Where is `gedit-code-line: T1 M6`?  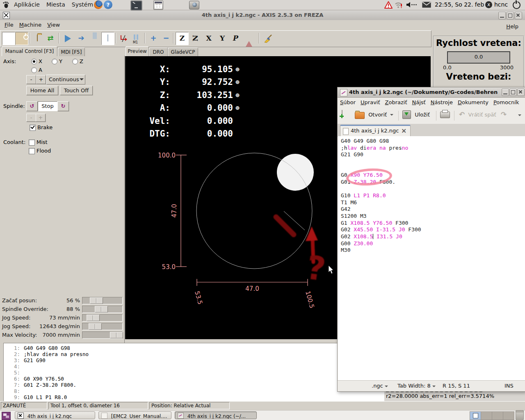 gedit-code-line: T1 M6 is located at coordinates (433, 203).